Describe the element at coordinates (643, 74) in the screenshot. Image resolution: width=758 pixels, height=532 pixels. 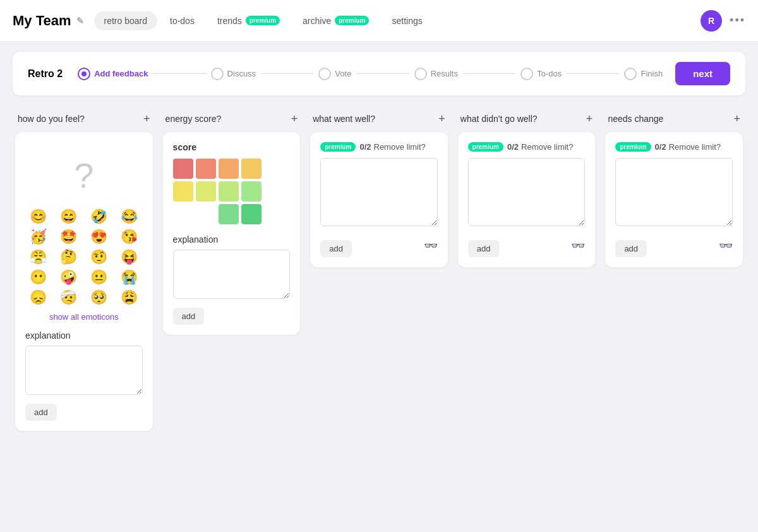
I see `step-finish: Finish` at that location.